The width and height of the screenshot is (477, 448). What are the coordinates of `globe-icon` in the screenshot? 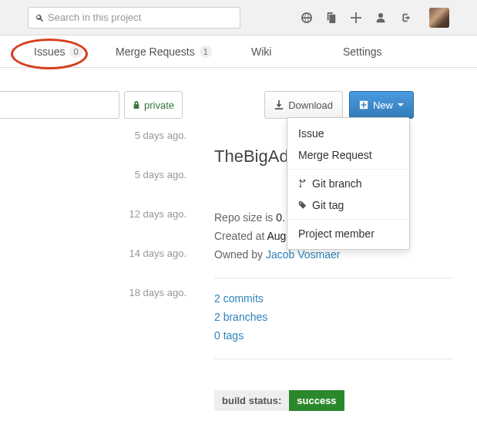 It's located at (307, 18).